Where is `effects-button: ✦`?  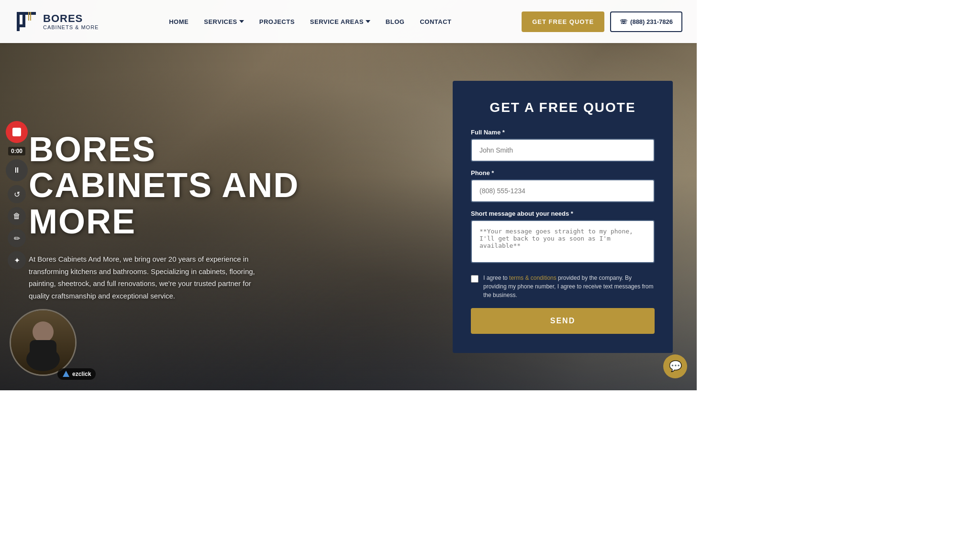 effects-button: ✦ is located at coordinates (17, 260).